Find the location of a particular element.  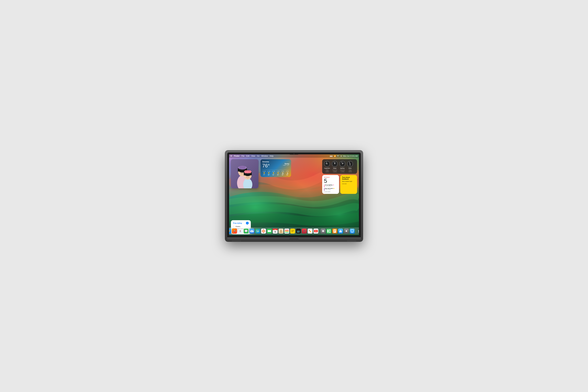

weather-hourly: 10 AM ☀️ 77° 11 AM ☀️ 80° 12 PM ☀️ 8 is located at coordinates (276, 172).